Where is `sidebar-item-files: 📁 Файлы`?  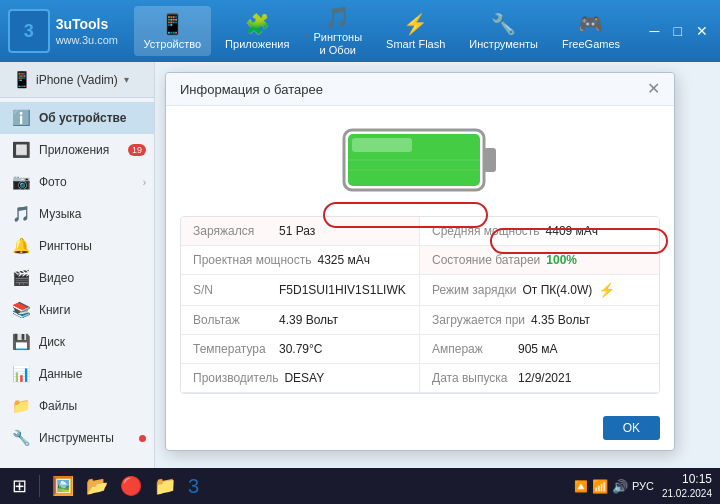
sidebar-item-files: 📁 Файлы is located at coordinates (77, 406).